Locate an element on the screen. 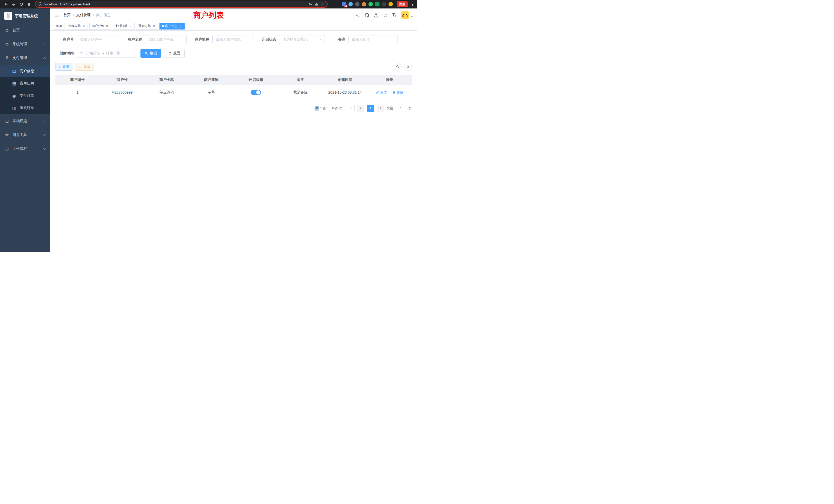 Image resolution: width=834 pixels, height=504 pixels. goto-page-input is located at coordinates (401, 108).